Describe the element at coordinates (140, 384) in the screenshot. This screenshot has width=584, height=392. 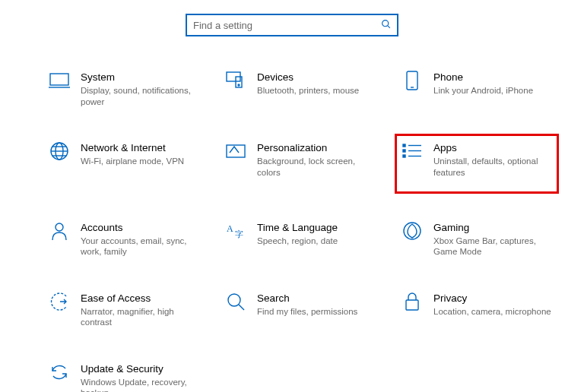
I see `tile-desc: Windows Update, recovery, backup` at that location.